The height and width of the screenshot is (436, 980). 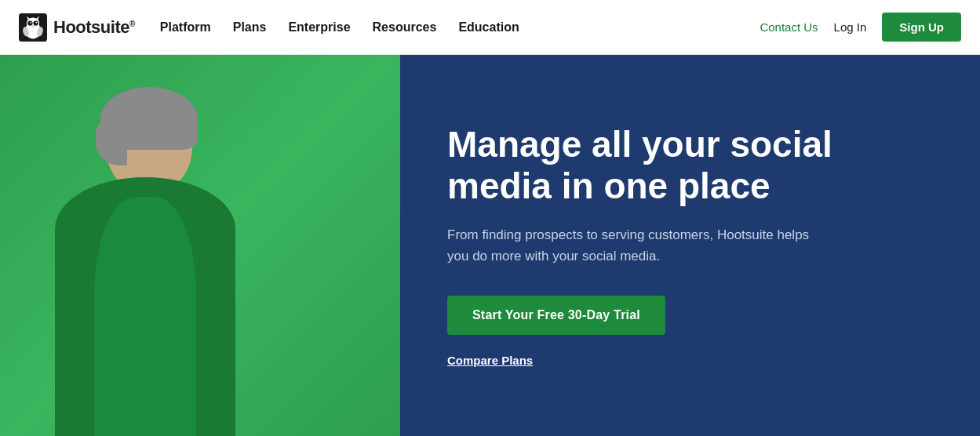 I want to click on navbar-right: Contact Us Log In Sign Up, so click(x=860, y=27).